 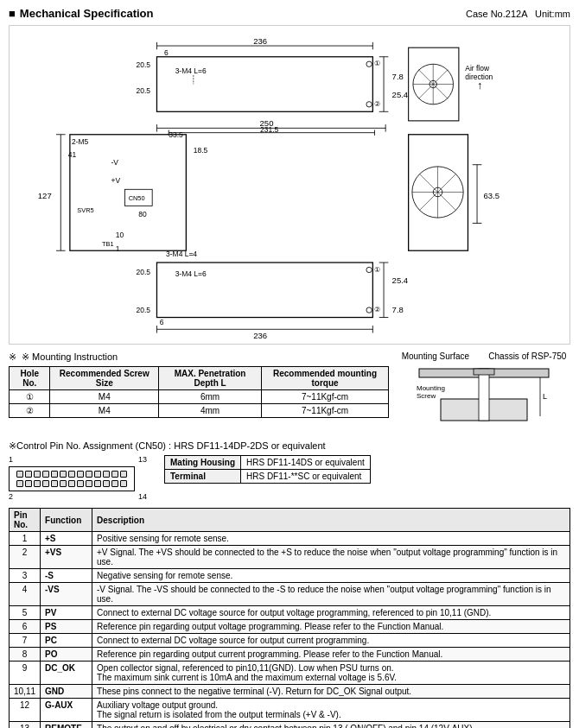 I want to click on mounting-section: ※ ※ Mounting Instruction Hole No. Recomm…, so click(x=290, y=392).